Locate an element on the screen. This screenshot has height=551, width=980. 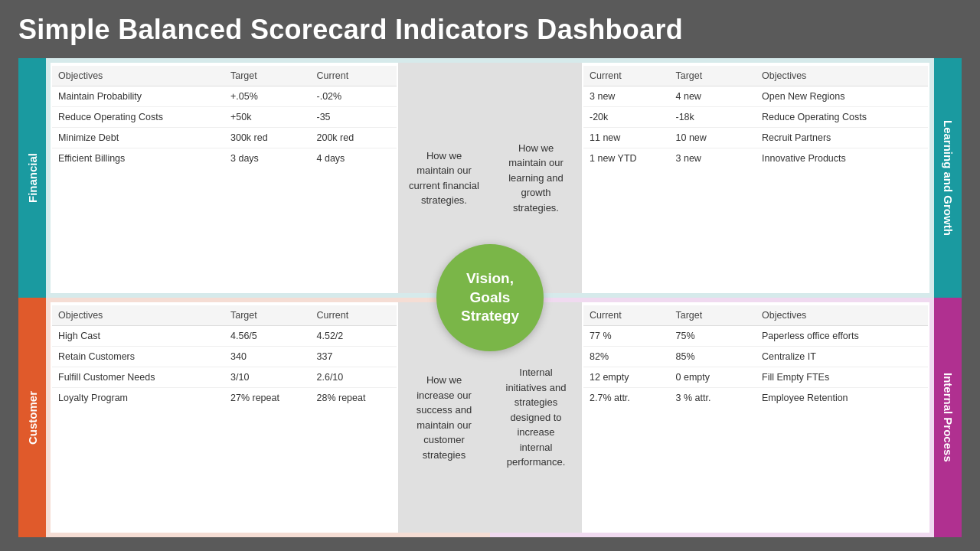
obj-cell: Reduce Operating Costs is located at coordinates (138, 118).